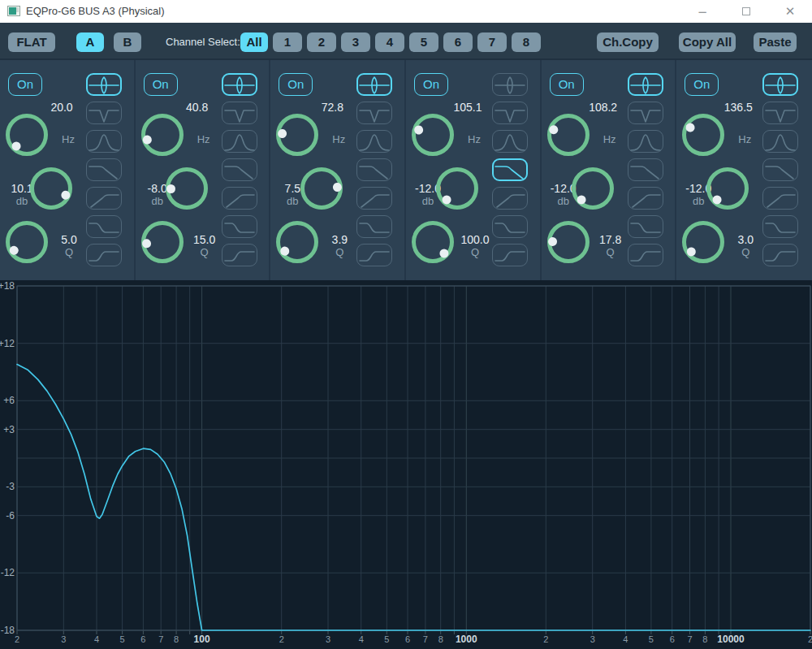  Describe the element at coordinates (9, 400) in the screenshot. I see `svg-text: +6` at that location.